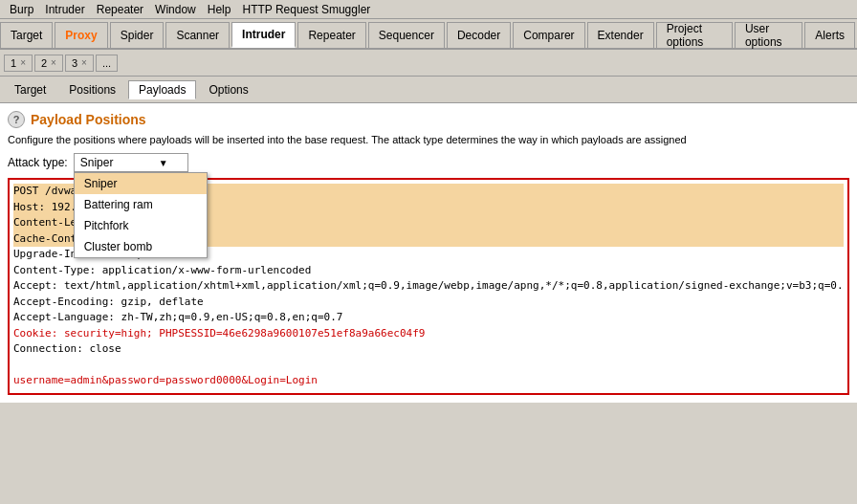 The width and height of the screenshot is (857, 504). I want to click on attack-type-row: Attack type: Sniper ▼ Sniper Battering r…, so click(428, 163).